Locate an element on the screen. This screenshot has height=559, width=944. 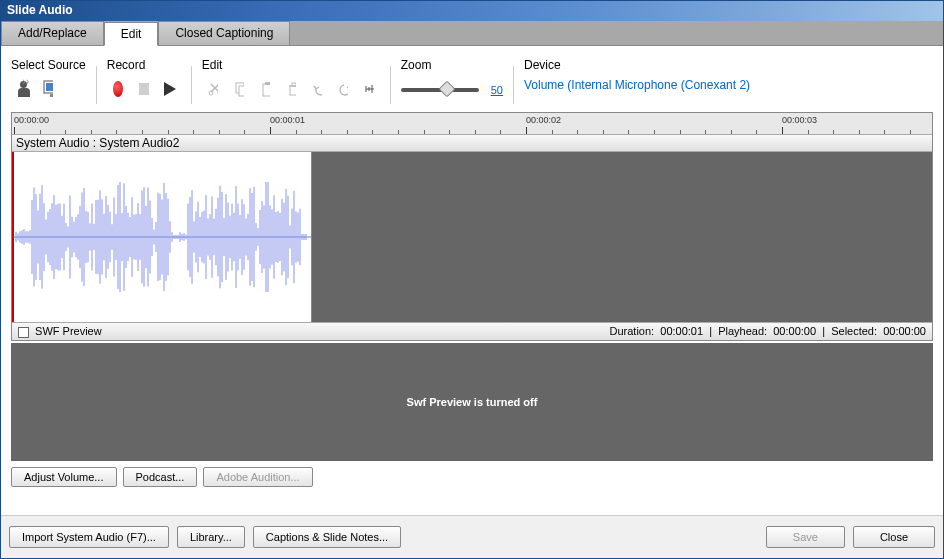
titlebar: Slide Audio is located at coordinates (472, 11).